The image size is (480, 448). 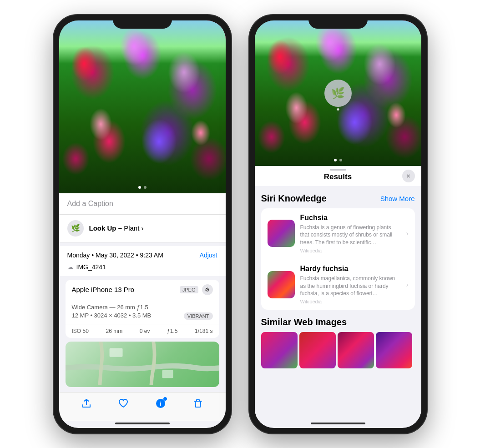 What do you see at coordinates (338, 93) in the screenshot?
I see `leaf-vi-icon: 🌿` at bounding box center [338, 93].